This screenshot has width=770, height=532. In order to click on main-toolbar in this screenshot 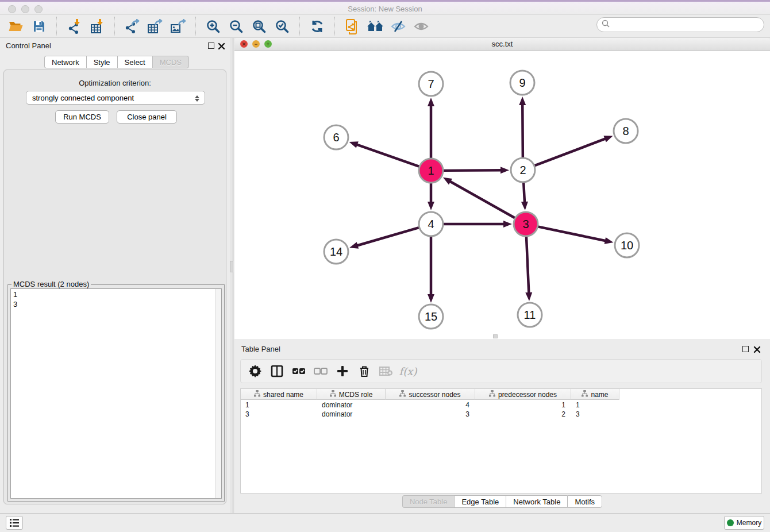, I will do `click(385, 26)`.